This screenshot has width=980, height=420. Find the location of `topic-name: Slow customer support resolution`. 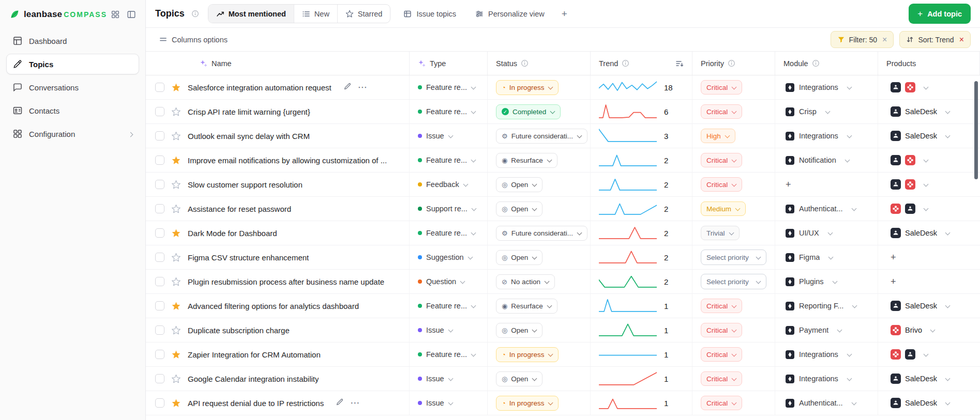

topic-name: Slow customer support resolution is located at coordinates (245, 185).